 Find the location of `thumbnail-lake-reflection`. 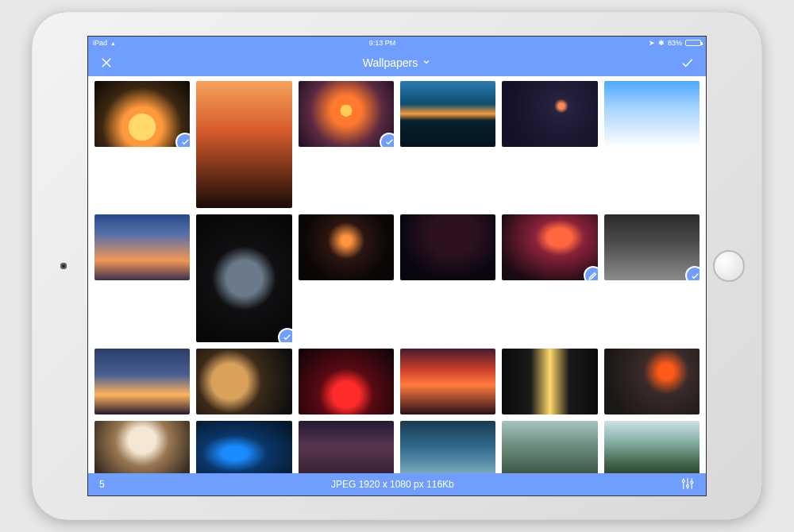

thumbnail-lake-reflection is located at coordinates (346, 248).